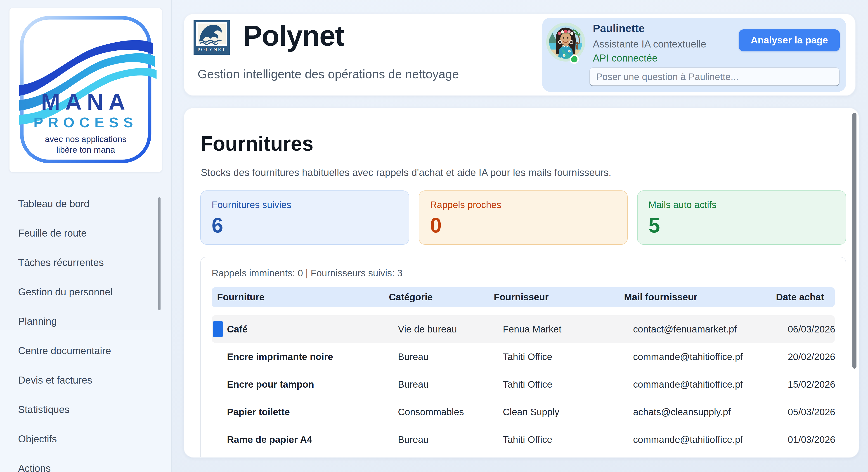  I want to click on mana-process-logo: MANA PROCESS avec nos applications libèr…, so click(86, 90).